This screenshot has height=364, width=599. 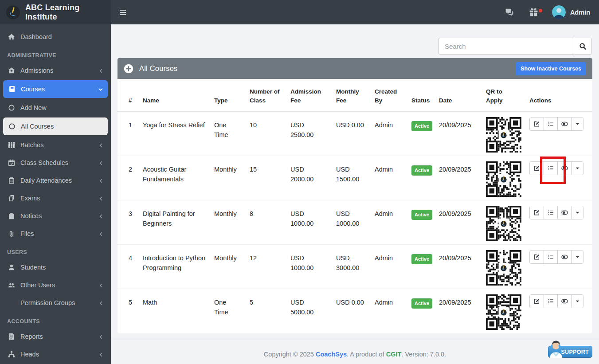 I want to click on top-navbar: ABC Learning Institute Admin, so click(x=300, y=12).